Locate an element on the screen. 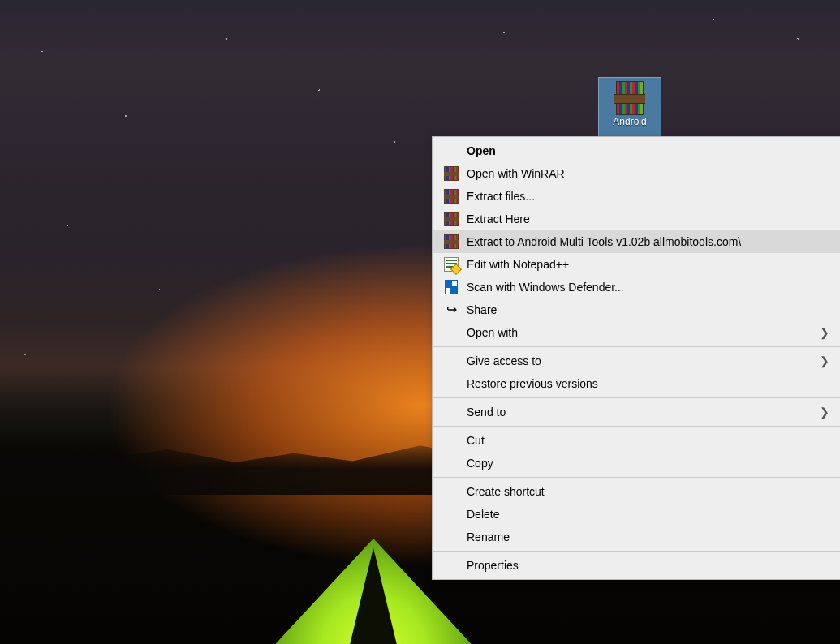 This screenshot has width=840, height=644. menu-open-with-winrar: Open with WinRAR is located at coordinates (636, 174).